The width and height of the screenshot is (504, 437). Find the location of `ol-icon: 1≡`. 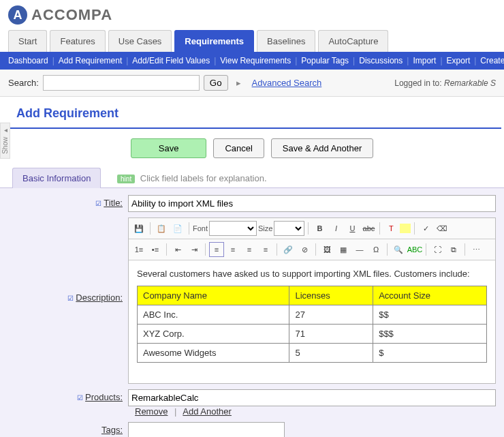

ol-icon: 1≡ is located at coordinates (139, 250).